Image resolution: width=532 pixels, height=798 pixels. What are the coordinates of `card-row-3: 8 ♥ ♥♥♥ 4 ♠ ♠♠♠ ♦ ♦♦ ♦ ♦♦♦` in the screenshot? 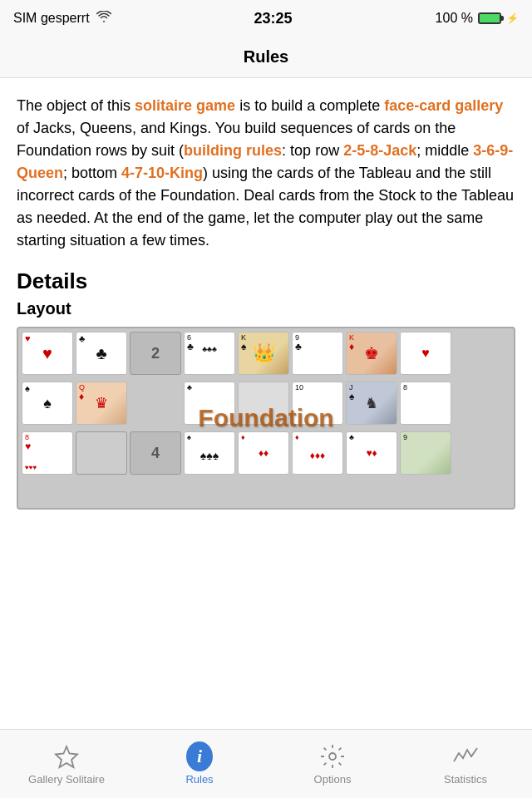 It's located at (266, 453).